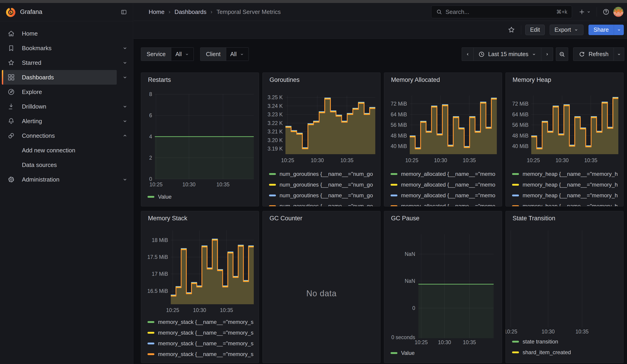  I want to click on chevron-up-icon, so click(125, 136).